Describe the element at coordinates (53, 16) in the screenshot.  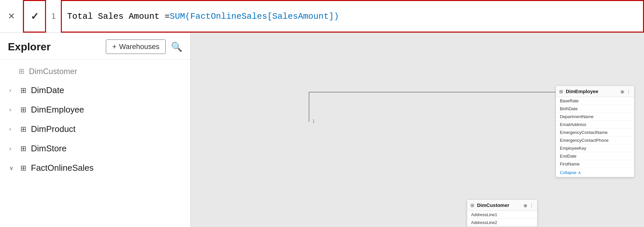
I see `line-number: 1` at that location.